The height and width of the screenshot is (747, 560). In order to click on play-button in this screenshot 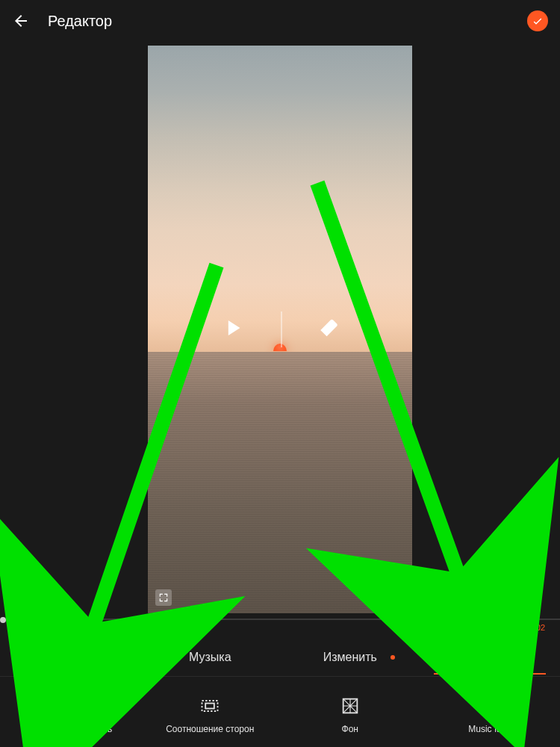, I will do `click(233, 329)`.